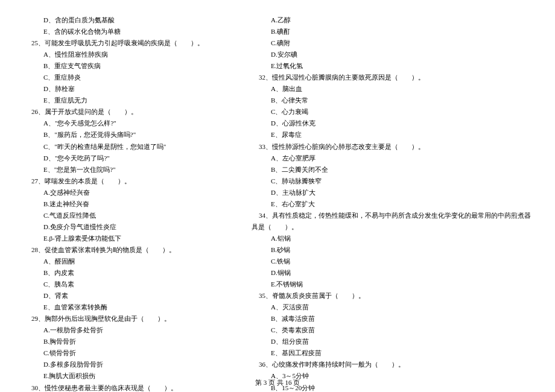 This screenshot has width=555, height=392. What do you see at coordinates (391, 89) in the screenshot?
I see `option-line: A、脑出血` at bounding box center [391, 89].